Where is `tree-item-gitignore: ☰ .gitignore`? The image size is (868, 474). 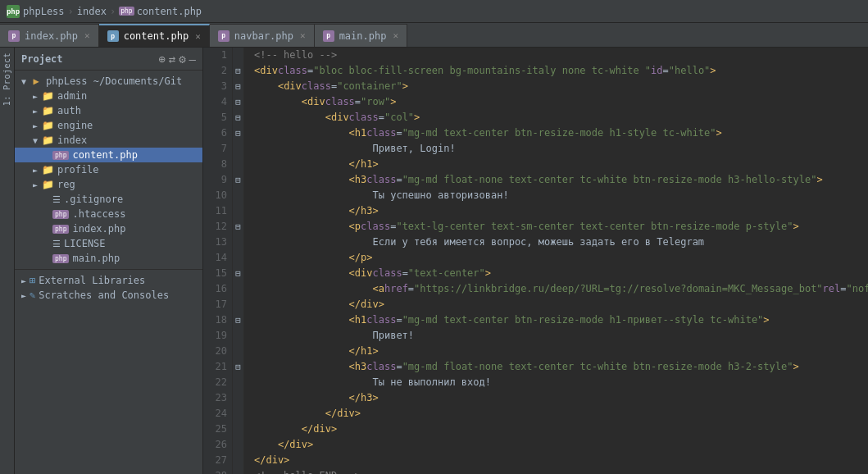 tree-item-gitignore: ☰ .gitignore is located at coordinates (108, 199).